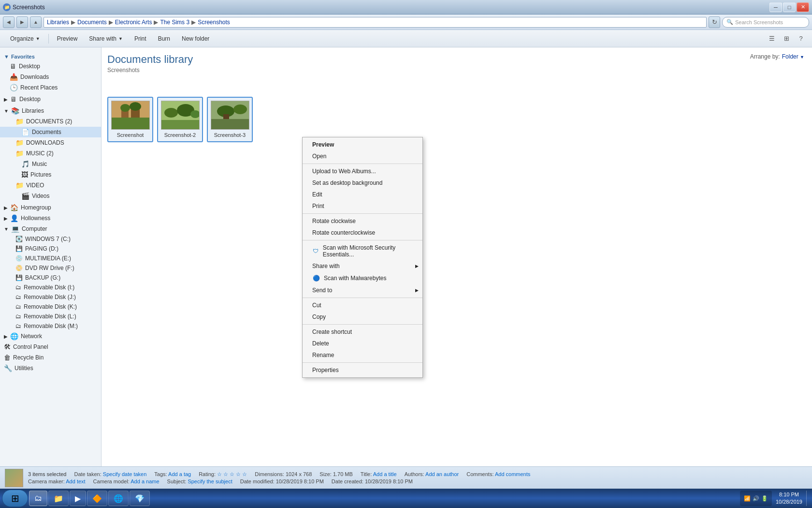  Describe the element at coordinates (106, 39) in the screenshot. I see `share-with-button: Share with ▼` at that location.